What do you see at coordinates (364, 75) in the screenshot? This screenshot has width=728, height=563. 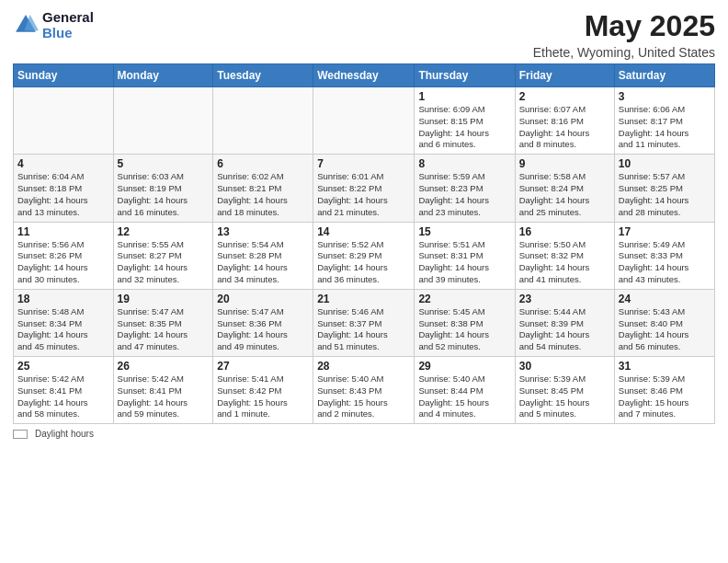 I see `header-wednesday: Wednesday` at bounding box center [364, 75].